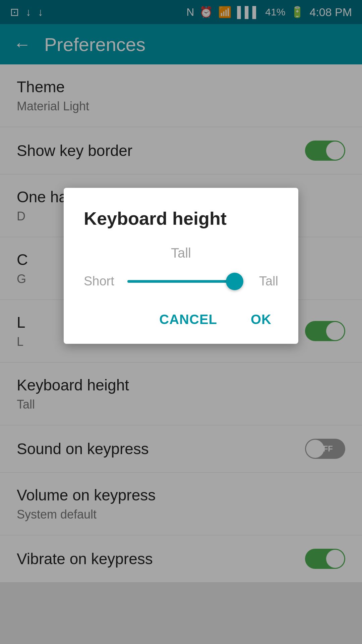 Image resolution: width=362 pixels, height=644 pixels. I want to click on slider-min-label: Short, so click(101, 281).